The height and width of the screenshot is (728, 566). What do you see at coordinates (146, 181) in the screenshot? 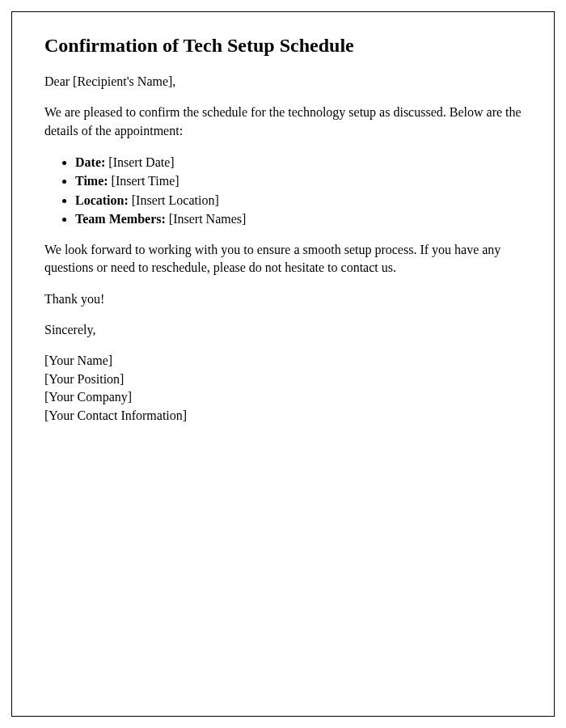
I see `detail-time-value: [Insert Time]` at bounding box center [146, 181].